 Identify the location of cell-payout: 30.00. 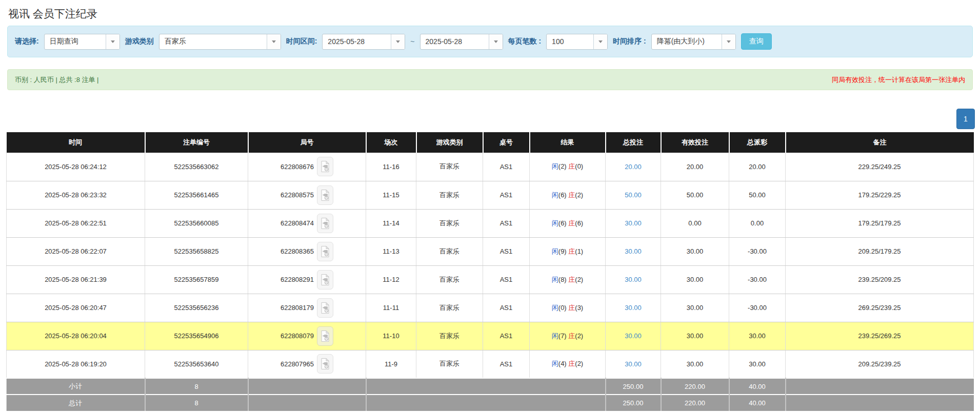
(757, 364).